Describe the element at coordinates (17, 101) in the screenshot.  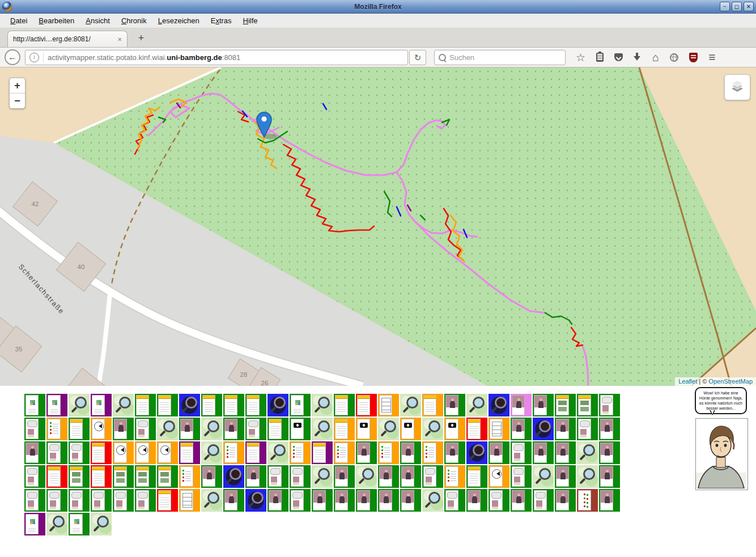
I see `zoom-out-button: −` at that location.